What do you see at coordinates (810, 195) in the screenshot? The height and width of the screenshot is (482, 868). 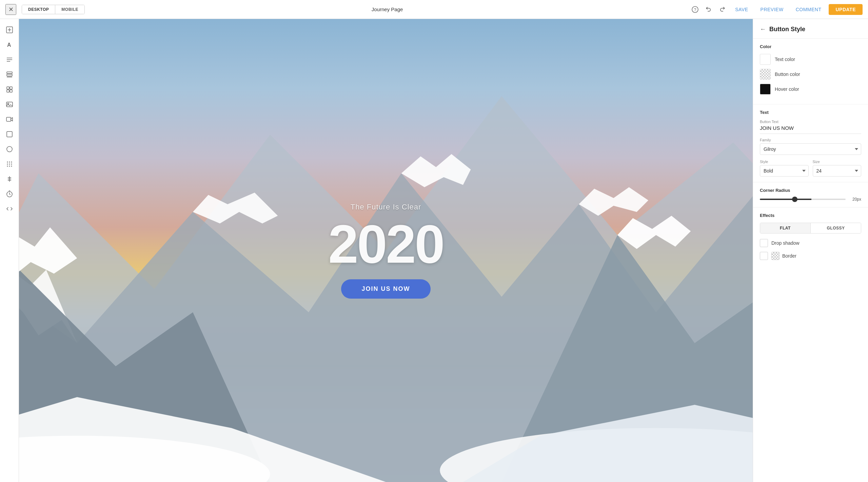 I see `corner-radius-section: Corner Radius 20px` at bounding box center [810, 195].